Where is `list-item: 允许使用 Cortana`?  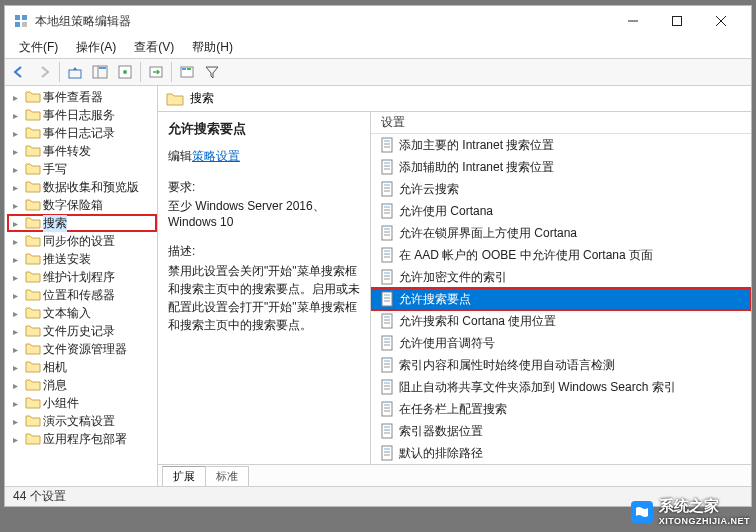
list-item: 允许使用 Cortana is located at coordinates (561, 211).